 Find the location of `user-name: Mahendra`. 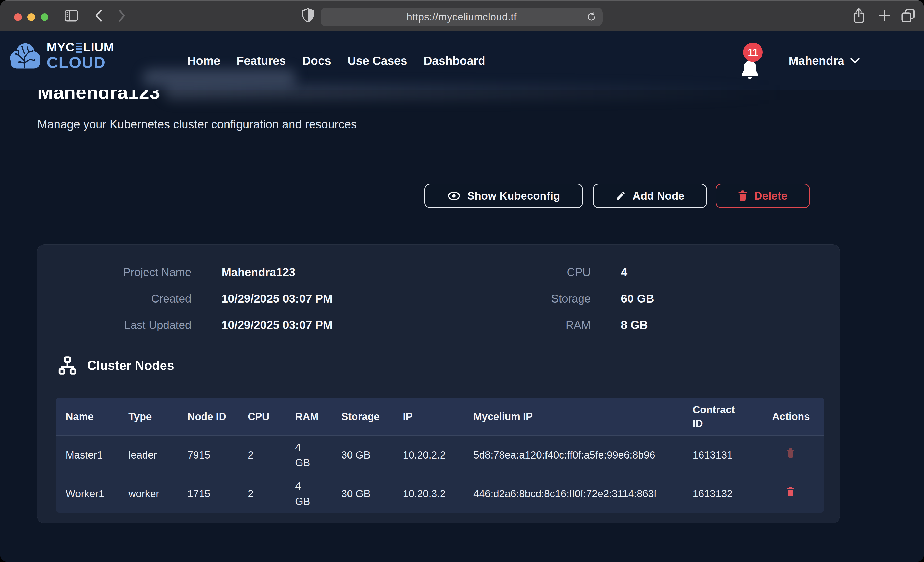

user-name: Mahendra is located at coordinates (816, 61).